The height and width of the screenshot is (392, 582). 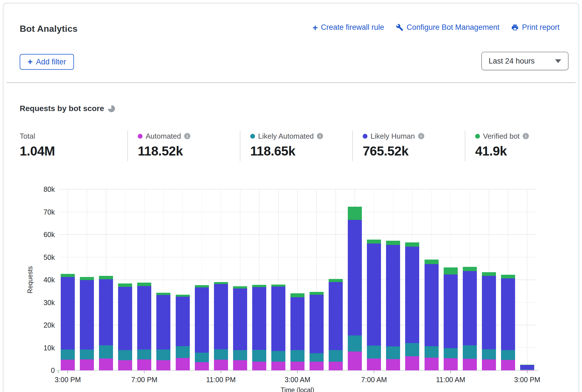 I want to click on x-tick-label: 7:00 PM, so click(x=144, y=380).